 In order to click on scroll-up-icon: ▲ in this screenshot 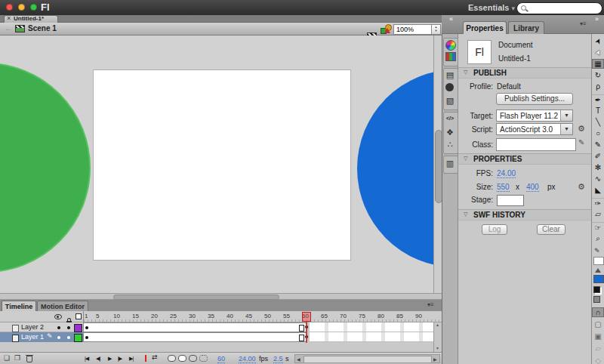, I will do `click(438, 325)`.